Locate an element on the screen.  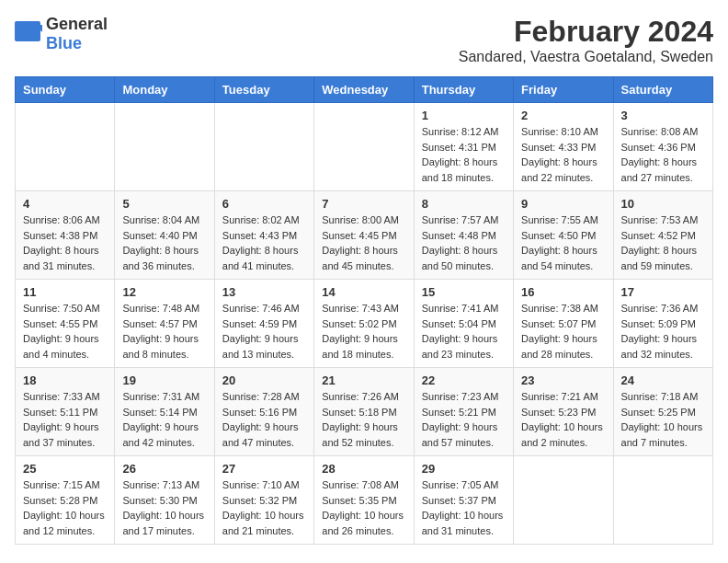
day-info: Sunrise: 8:06 AMSunset: 4:38 PMDaylight:… is located at coordinates (64, 243).